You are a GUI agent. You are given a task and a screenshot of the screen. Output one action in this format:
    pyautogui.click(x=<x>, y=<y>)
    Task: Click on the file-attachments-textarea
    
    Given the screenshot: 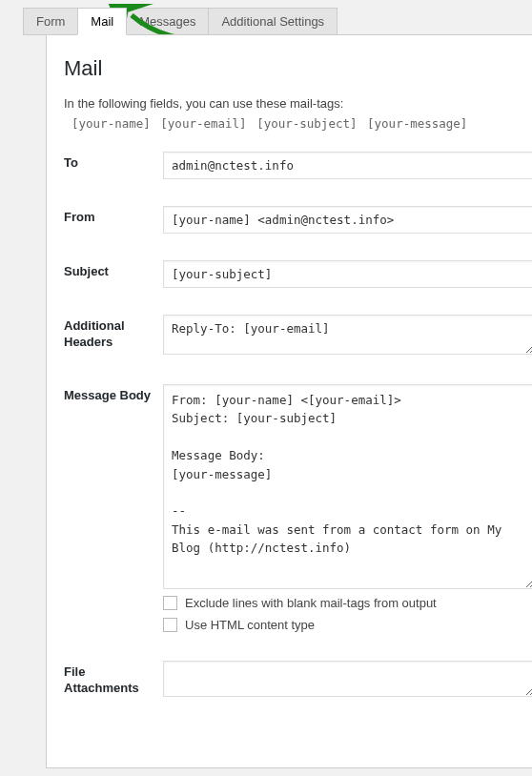 What is the action you would take?
    pyautogui.click(x=347, y=679)
    